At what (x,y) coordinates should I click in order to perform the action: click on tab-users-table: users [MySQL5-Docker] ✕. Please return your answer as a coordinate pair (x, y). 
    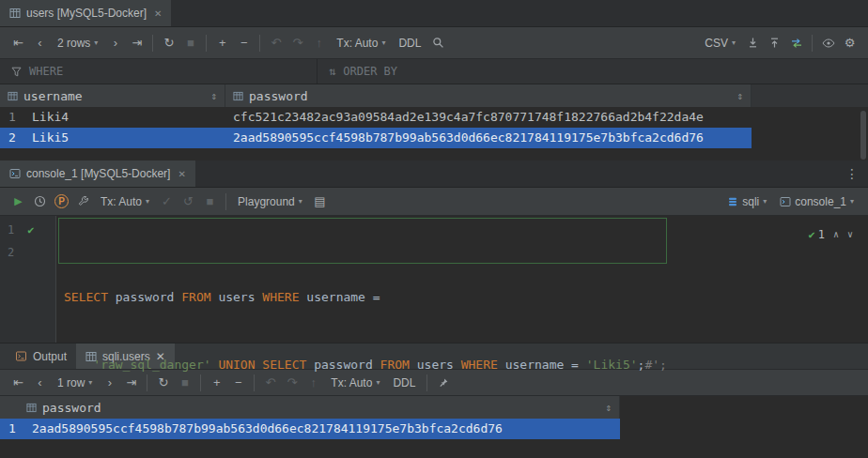
    Looking at the image, I should click on (85, 13).